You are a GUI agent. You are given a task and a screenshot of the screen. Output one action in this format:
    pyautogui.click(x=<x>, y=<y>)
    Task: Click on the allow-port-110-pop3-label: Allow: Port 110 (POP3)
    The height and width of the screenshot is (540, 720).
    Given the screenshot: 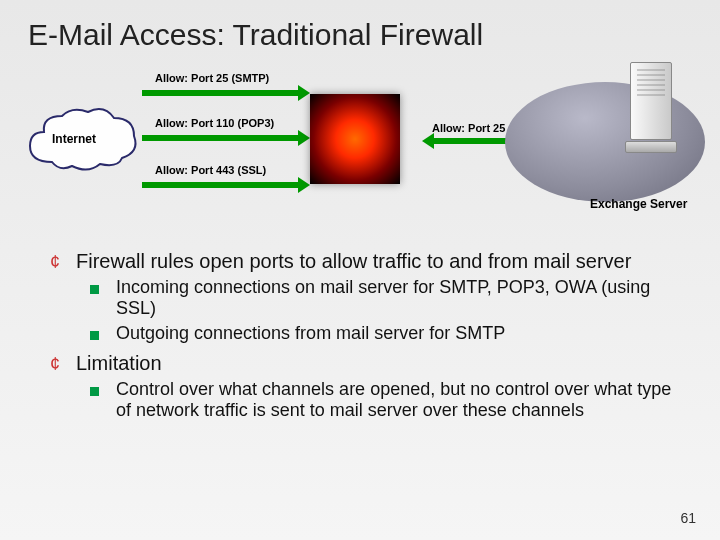 What is the action you would take?
    pyautogui.click(x=214, y=123)
    